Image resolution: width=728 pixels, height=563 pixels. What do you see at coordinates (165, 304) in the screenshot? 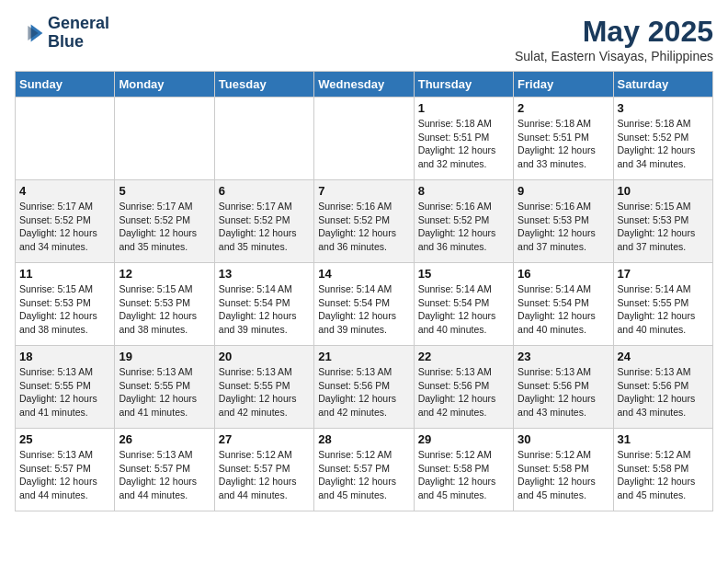
I see `calendar-cell: 12Sunrise: 5:15 AM Sunset: 5:53 PM Dayli…` at bounding box center [165, 304].